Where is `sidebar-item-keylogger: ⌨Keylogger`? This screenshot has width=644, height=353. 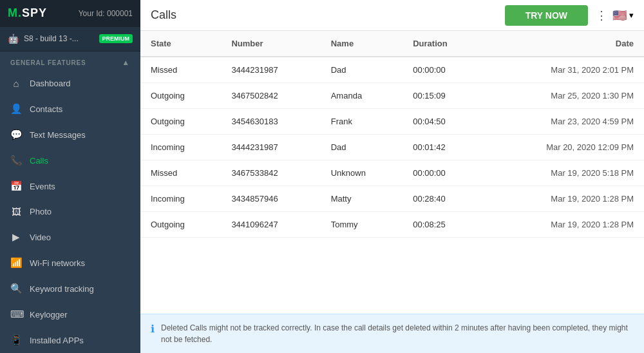 sidebar-item-keylogger: ⌨Keylogger is located at coordinates (70, 314).